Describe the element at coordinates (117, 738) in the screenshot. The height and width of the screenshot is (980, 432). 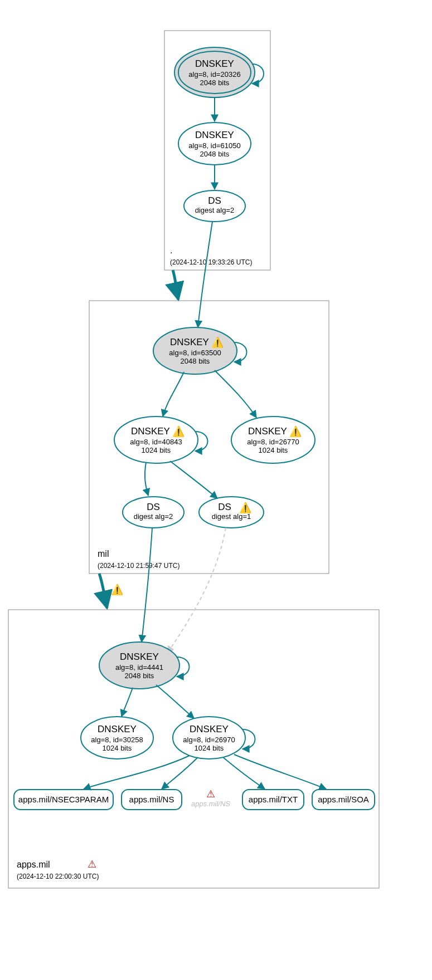
I see `apps-zsk1-node: DNSKEY alg=8, id=30258 1024 bits` at that location.